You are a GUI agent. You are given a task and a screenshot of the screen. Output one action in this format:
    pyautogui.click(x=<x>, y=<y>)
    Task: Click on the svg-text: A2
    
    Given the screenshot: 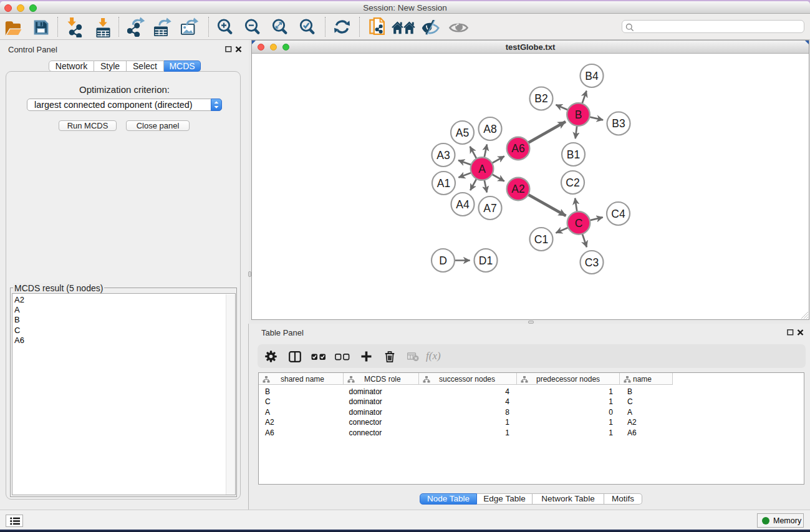 What is the action you would take?
    pyautogui.click(x=518, y=189)
    